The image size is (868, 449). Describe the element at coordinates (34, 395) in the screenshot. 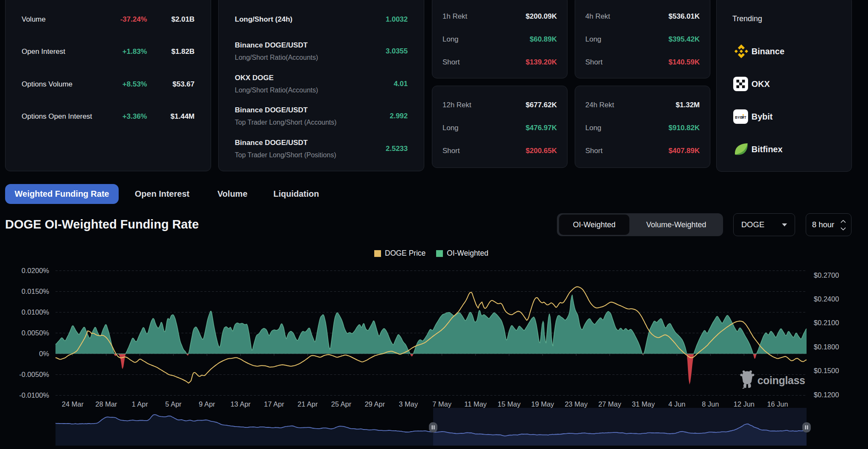

I see `svg-text: -0.0100%` at that location.